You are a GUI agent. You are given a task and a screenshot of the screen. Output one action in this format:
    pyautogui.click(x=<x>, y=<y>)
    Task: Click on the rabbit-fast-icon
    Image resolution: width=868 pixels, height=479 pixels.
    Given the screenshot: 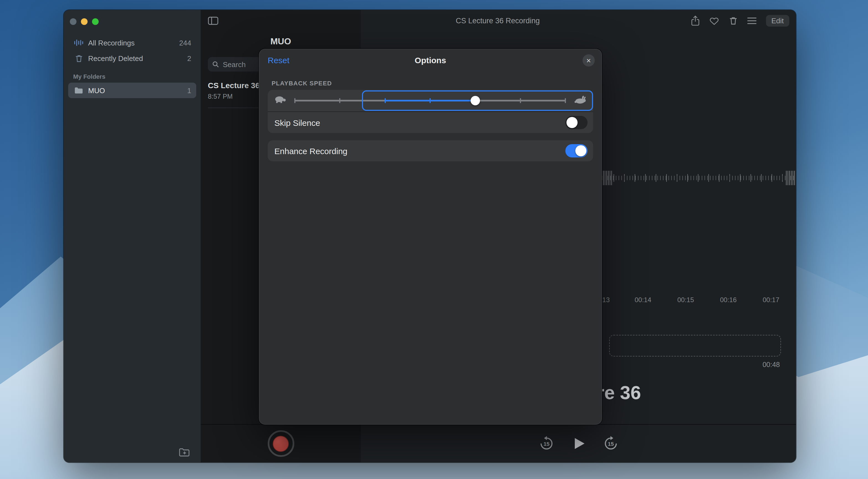 What is the action you would take?
    pyautogui.click(x=580, y=99)
    